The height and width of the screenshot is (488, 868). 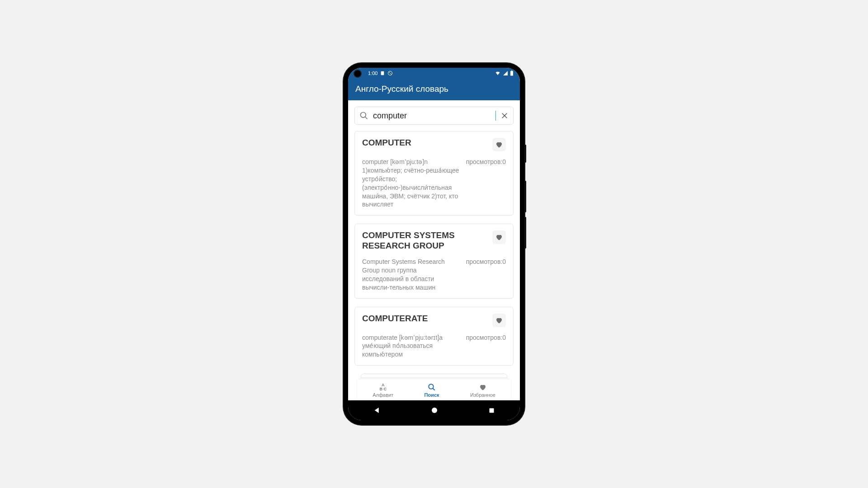 I want to click on nav-alphabet: AB C Алфавит, so click(x=383, y=390).